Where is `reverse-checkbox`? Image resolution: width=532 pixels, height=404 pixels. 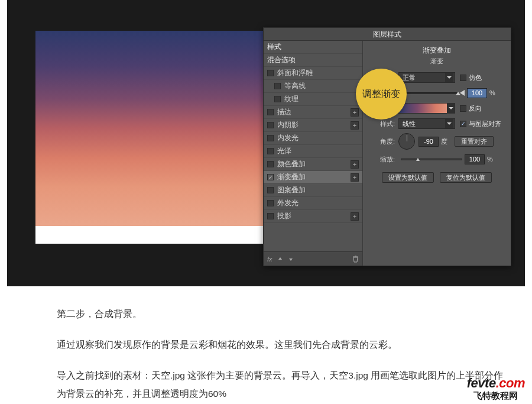 reverse-checkbox is located at coordinates (463, 109).